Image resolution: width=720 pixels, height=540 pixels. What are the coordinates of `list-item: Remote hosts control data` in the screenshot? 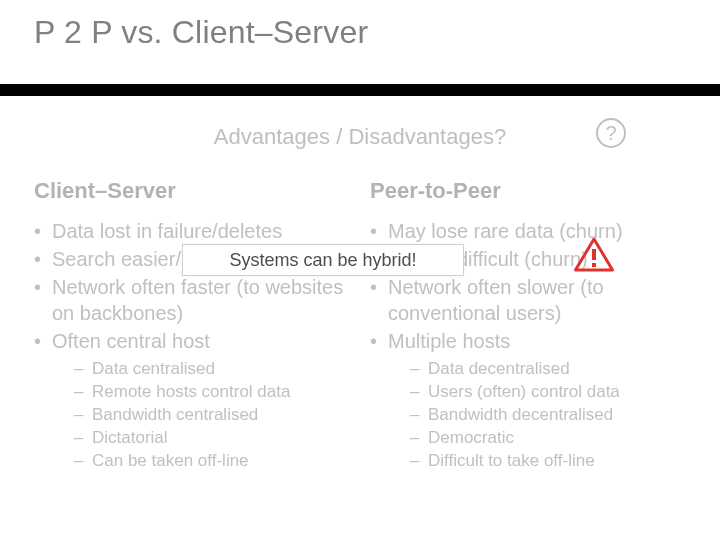 It's located at (212, 392).